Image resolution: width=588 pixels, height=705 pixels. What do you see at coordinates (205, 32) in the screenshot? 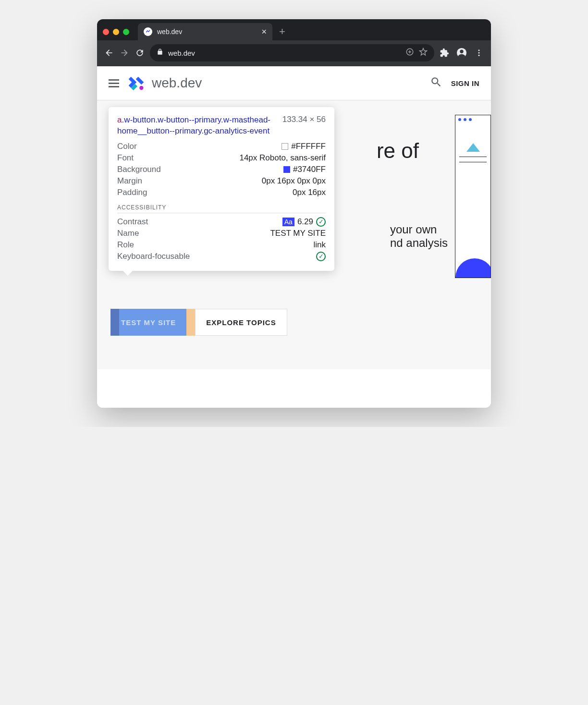
I see `browser-tab: web.dev ×` at bounding box center [205, 32].